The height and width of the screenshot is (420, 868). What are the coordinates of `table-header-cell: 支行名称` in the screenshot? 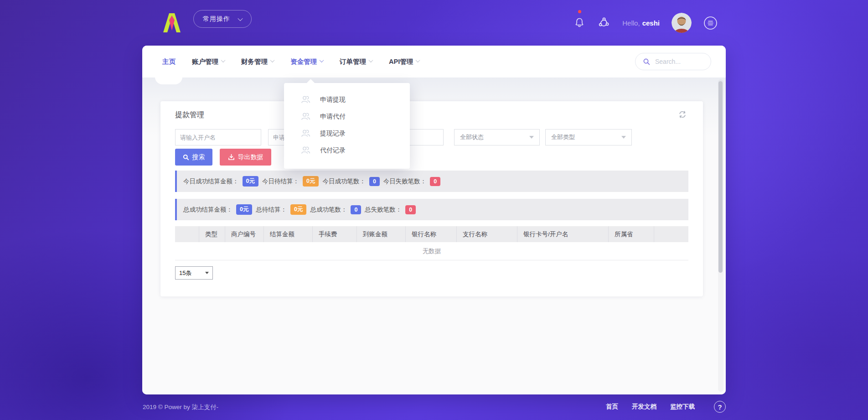 It's located at (487, 234).